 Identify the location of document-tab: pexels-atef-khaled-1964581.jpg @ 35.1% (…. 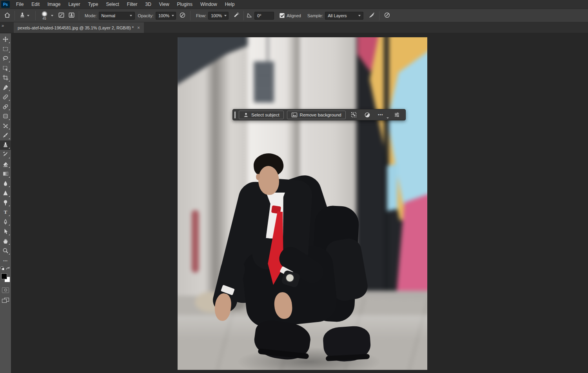
(79, 27).